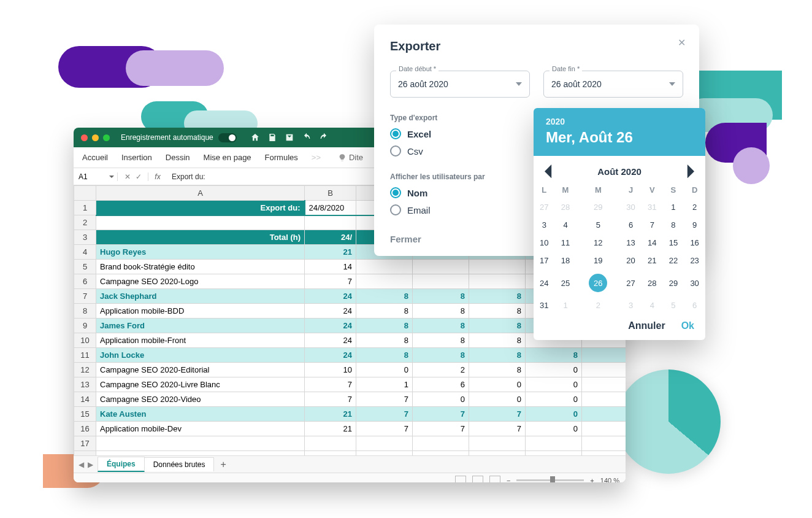 This screenshot has width=812, height=518. I want to click on zoom-slider, so click(550, 480).